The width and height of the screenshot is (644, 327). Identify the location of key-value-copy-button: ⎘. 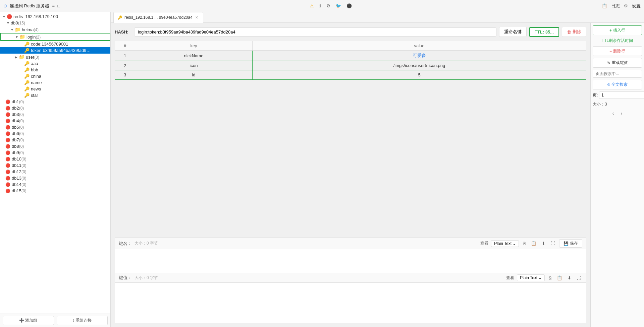
(550, 278).